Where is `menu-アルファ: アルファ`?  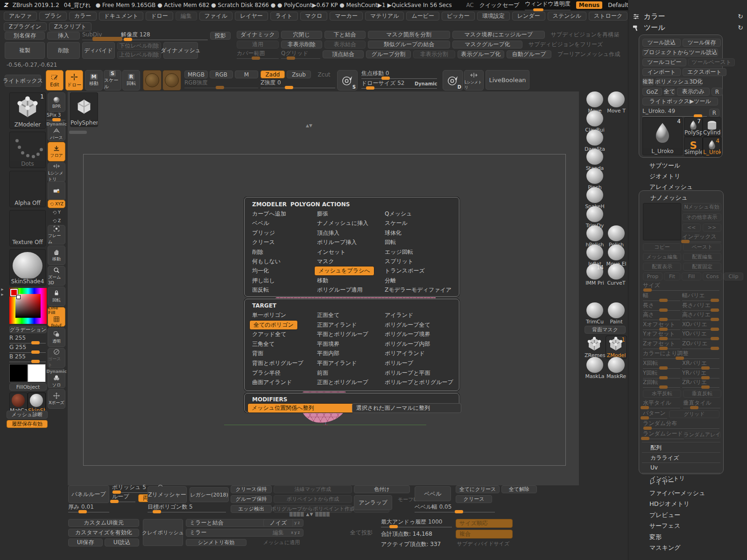 menu-アルファ: アルファ is located at coordinates (21, 16).